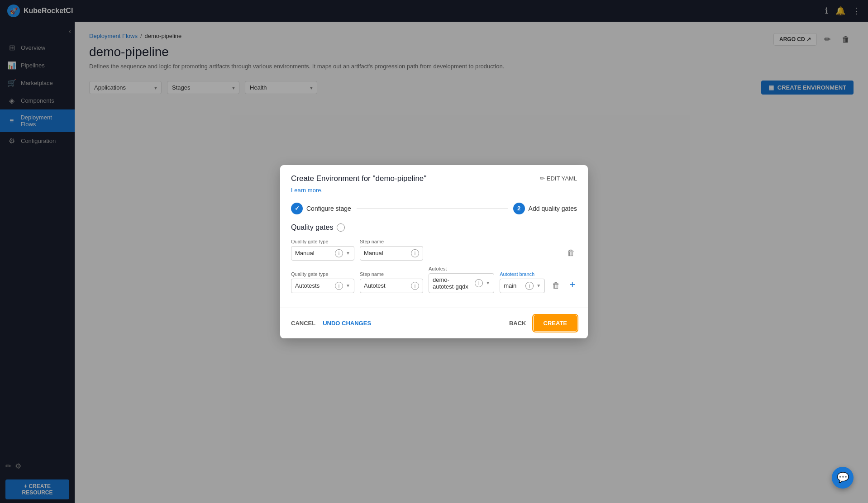 Image resolution: width=868 pixels, height=503 pixels. Describe the element at coordinates (386, 286) in the screenshot. I see `step-name-value-2: Autotest` at that location.